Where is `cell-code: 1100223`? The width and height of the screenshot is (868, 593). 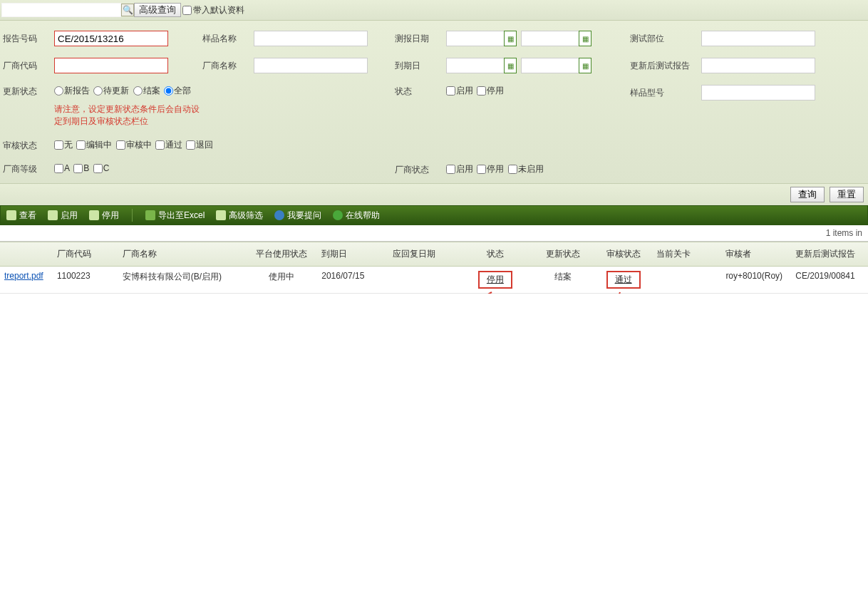
cell-code: 1100223 is located at coordinates (86, 279).